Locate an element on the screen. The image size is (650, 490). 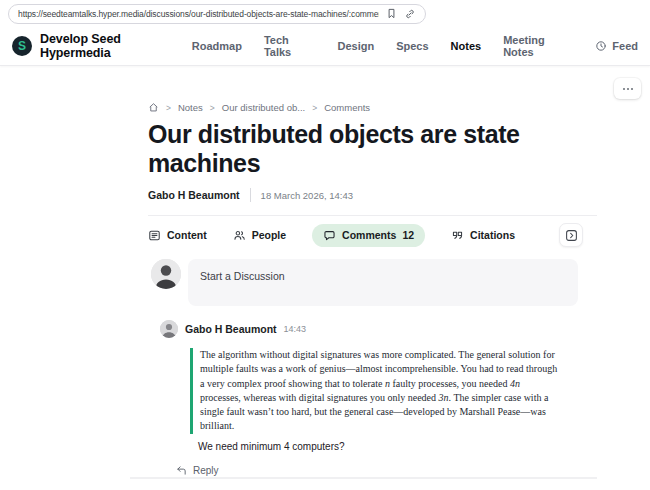
citations-icon is located at coordinates (458, 236).